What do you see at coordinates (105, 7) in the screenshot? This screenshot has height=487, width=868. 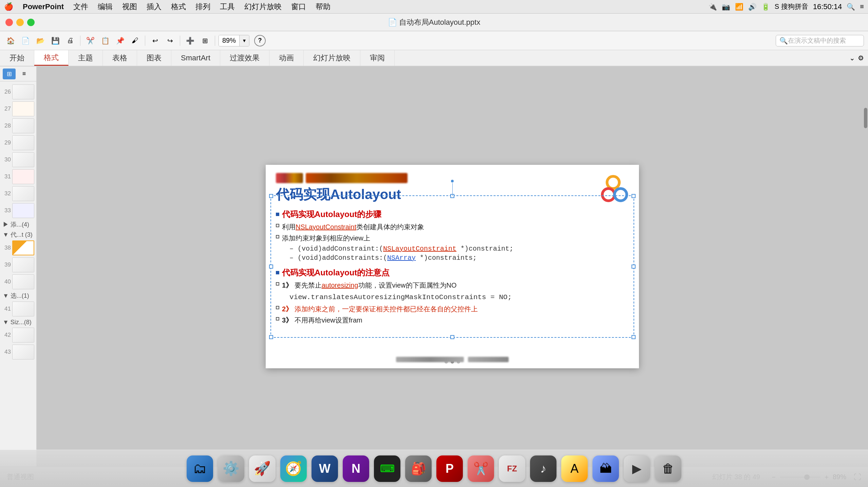 I see `menu-edit: 编辑` at bounding box center [105, 7].